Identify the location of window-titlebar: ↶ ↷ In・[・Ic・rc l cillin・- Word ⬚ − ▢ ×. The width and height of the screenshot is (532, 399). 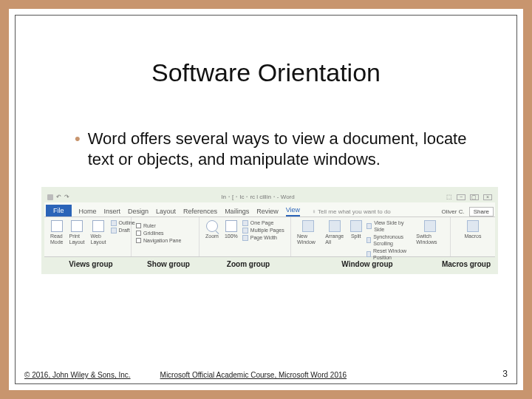
(270, 197).